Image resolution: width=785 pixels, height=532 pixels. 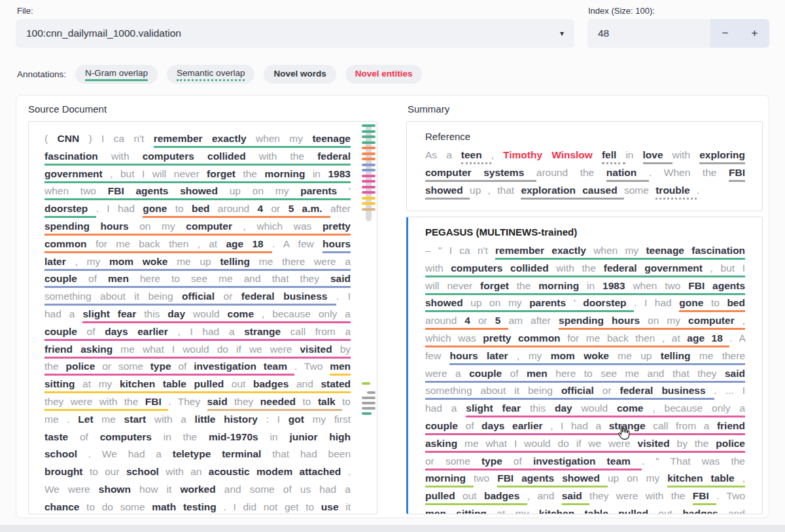 I want to click on token: hours, so click(x=115, y=226).